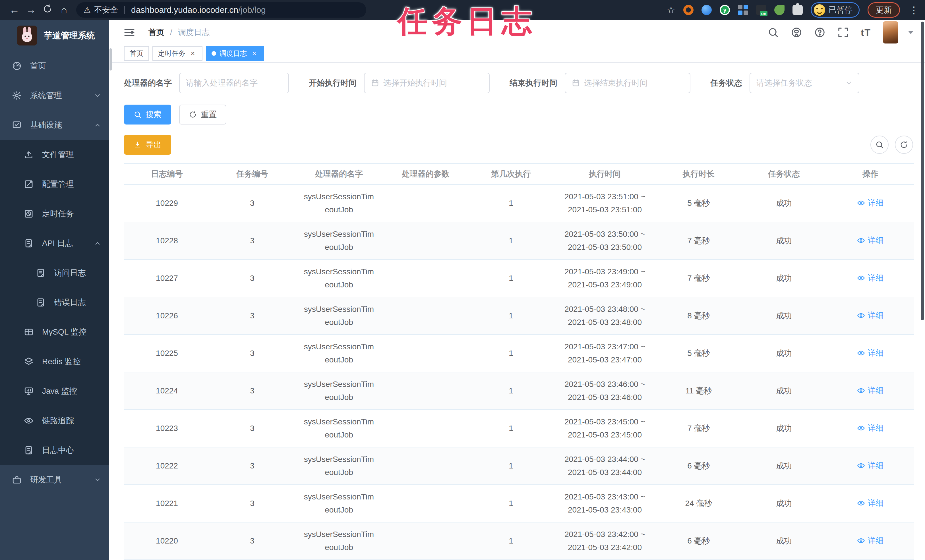 This screenshot has width=925, height=560. I want to click on cell-time: 2021-05-03 23:45:00 ~2021-05-03 23:45:00, so click(605, 428).